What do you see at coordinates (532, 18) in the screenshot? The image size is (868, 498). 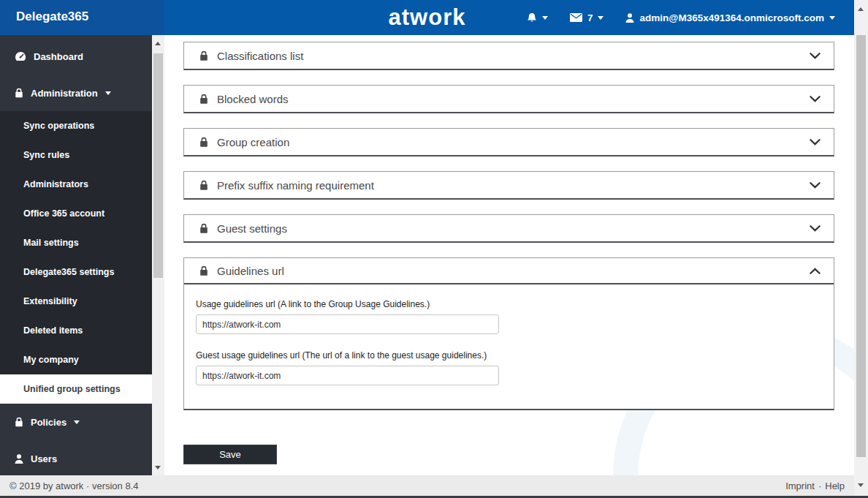 I see `bell-icon` at bounding box center [532, 18].